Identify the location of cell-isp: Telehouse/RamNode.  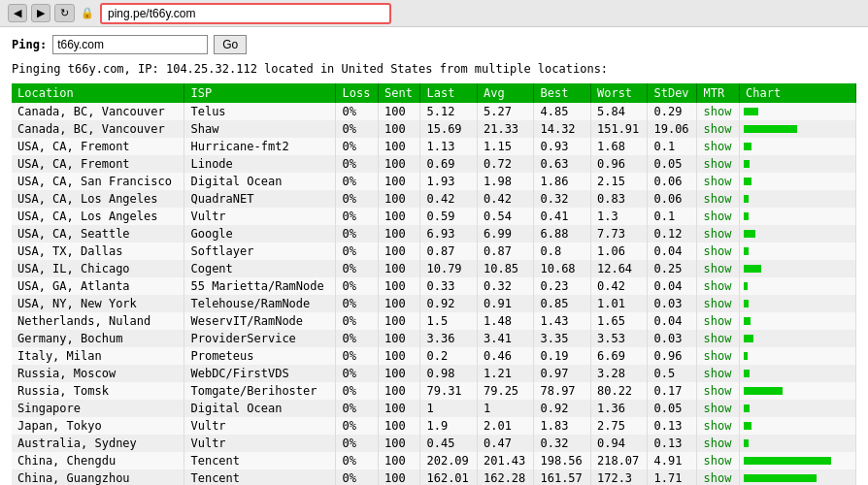
(260, 304).